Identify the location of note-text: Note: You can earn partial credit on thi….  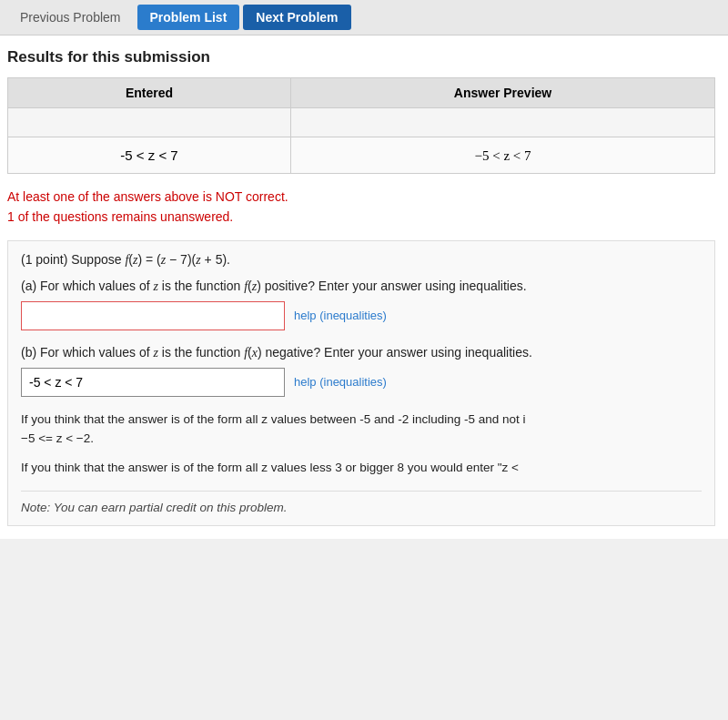
(361, 502).